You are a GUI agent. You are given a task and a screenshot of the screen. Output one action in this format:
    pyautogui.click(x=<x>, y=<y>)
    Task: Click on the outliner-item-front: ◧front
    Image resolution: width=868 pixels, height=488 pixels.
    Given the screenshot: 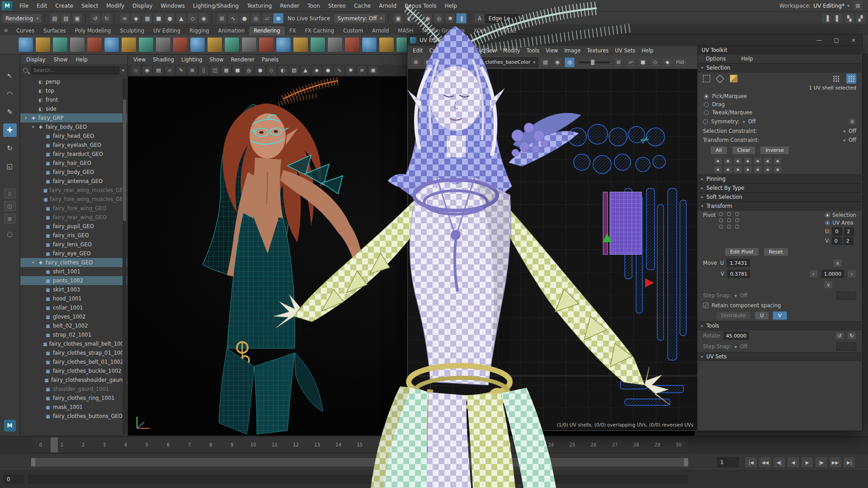 What is the action you would take?
    pyautogui.click(x=74, y=100)
    